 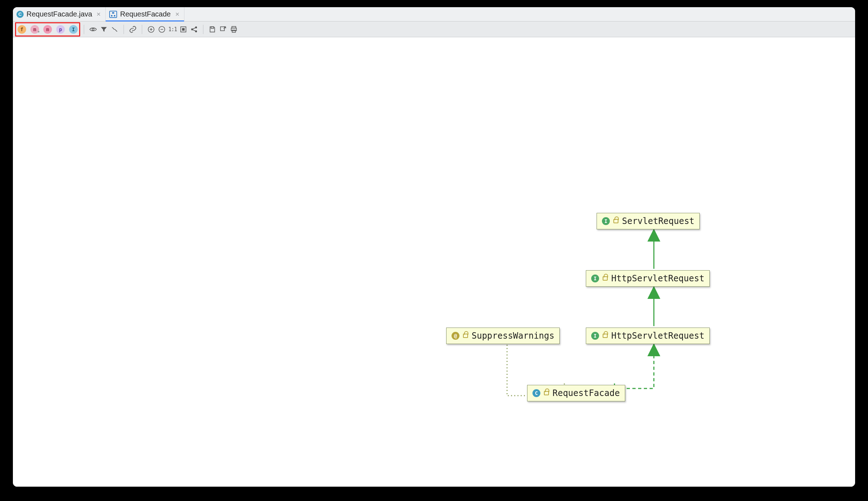 I want to click on tab-label: RequestFacade.java, so click(x=59, y=14).